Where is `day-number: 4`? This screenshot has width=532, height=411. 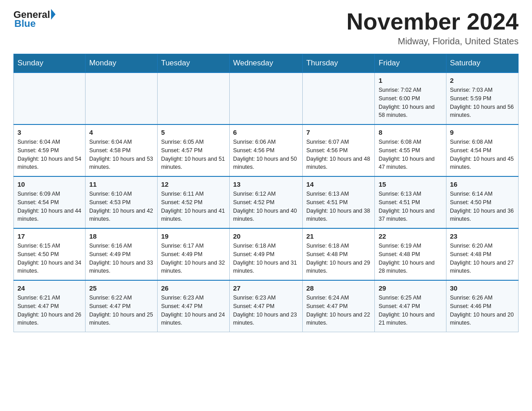
day-number: 4 is located at coordinates (121, 133).